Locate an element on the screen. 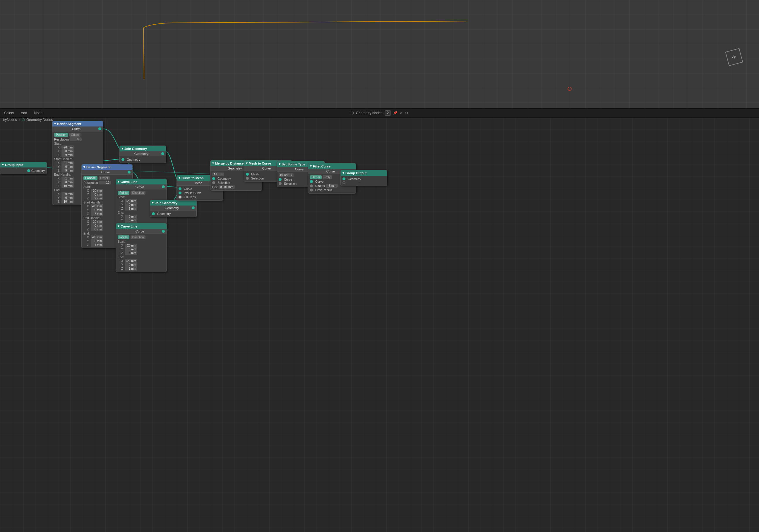  socket-group-input-geo-out is located at coordinates (28, 171).